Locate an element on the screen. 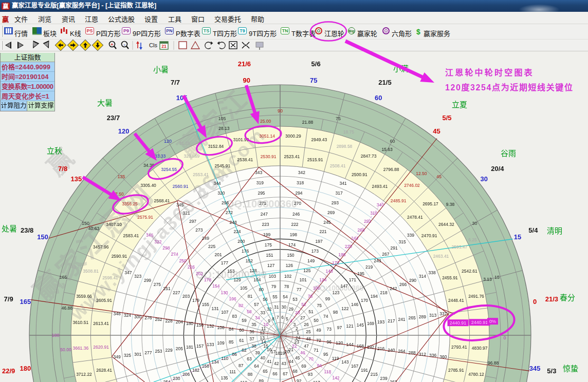  svg-text: 111 is located at coordinates (232, 372).